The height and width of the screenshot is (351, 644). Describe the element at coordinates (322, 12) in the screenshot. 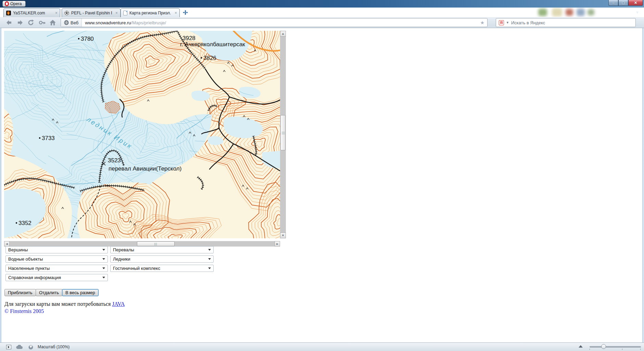

I see `tab-bar: YaSTALKER.com × PEFL - Pavel Epishin Fo.…` at that location.